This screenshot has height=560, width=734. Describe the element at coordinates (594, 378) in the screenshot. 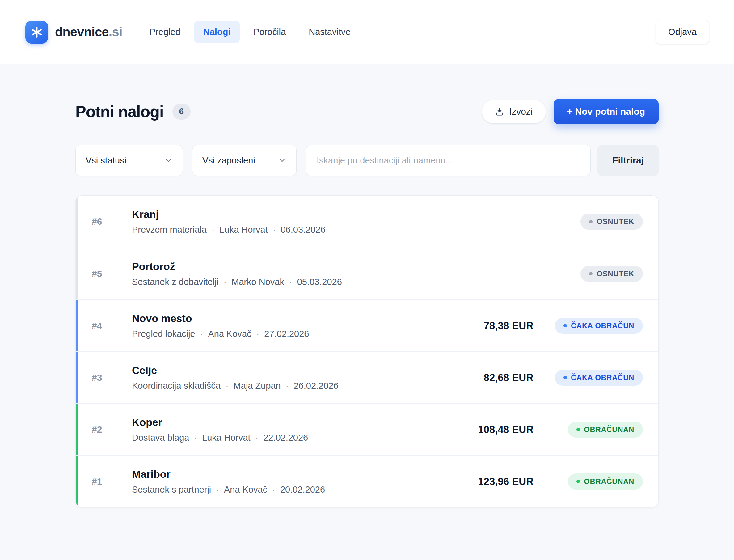

I see `status-badge-wrap: ČAKA OBRAČUN` at that location.